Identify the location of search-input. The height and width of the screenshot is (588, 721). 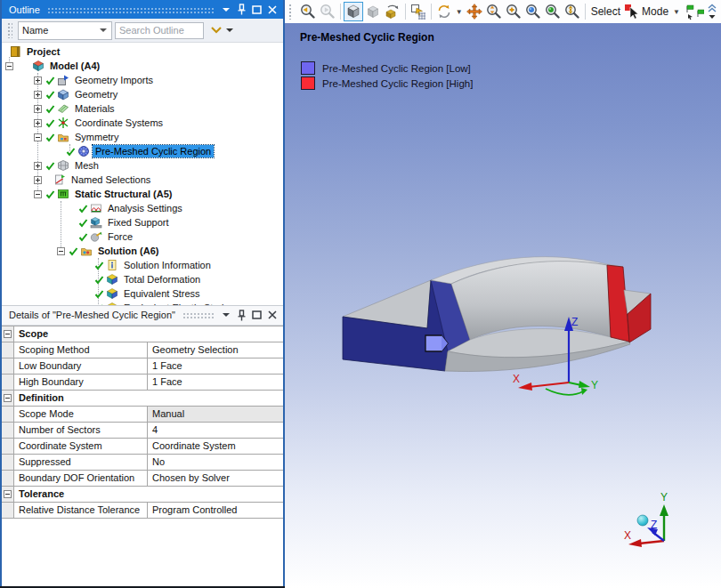
(159, 30).